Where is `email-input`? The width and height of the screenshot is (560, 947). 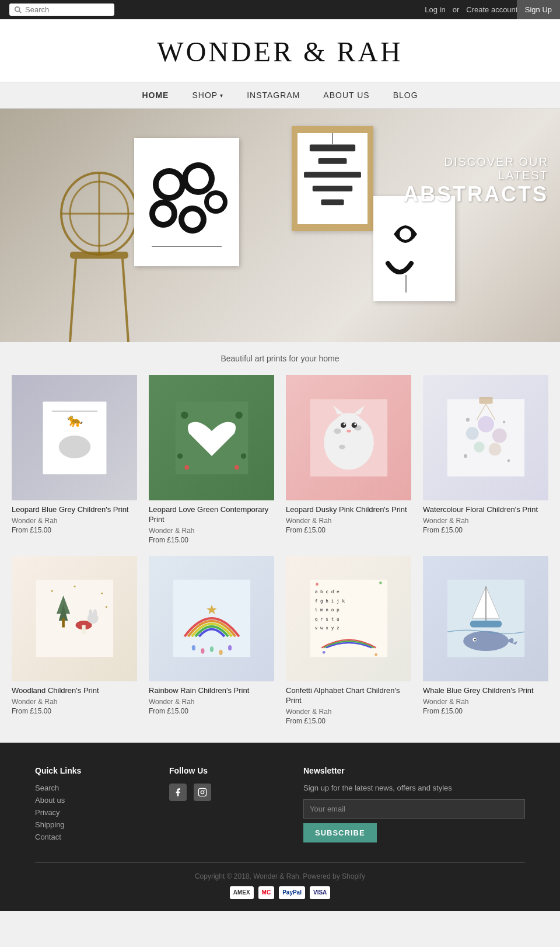
email-input is located at coordinates (414, 809).